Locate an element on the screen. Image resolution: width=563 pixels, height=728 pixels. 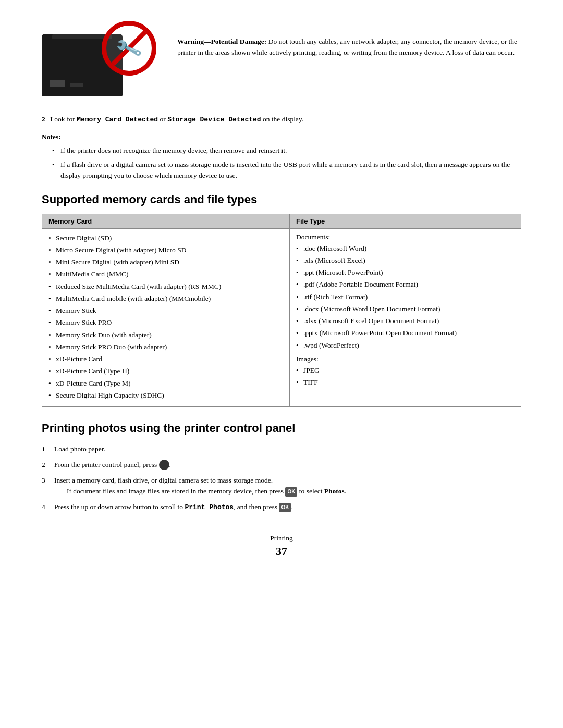
doc-type-6: .docx (Microsoft Word Open Document Form… is located at coordinates (406, 309).